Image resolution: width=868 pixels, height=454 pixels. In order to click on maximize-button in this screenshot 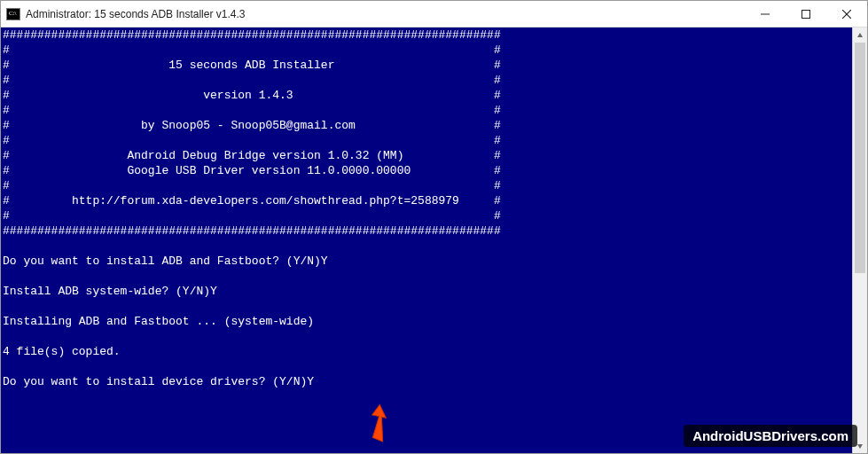, I will do `click(806, 14)`.